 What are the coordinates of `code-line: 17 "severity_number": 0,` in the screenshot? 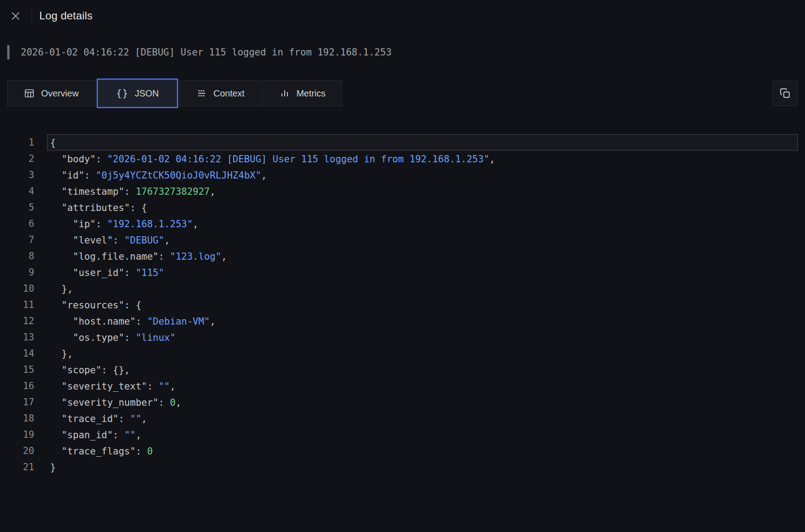 It's located at (402, 402).